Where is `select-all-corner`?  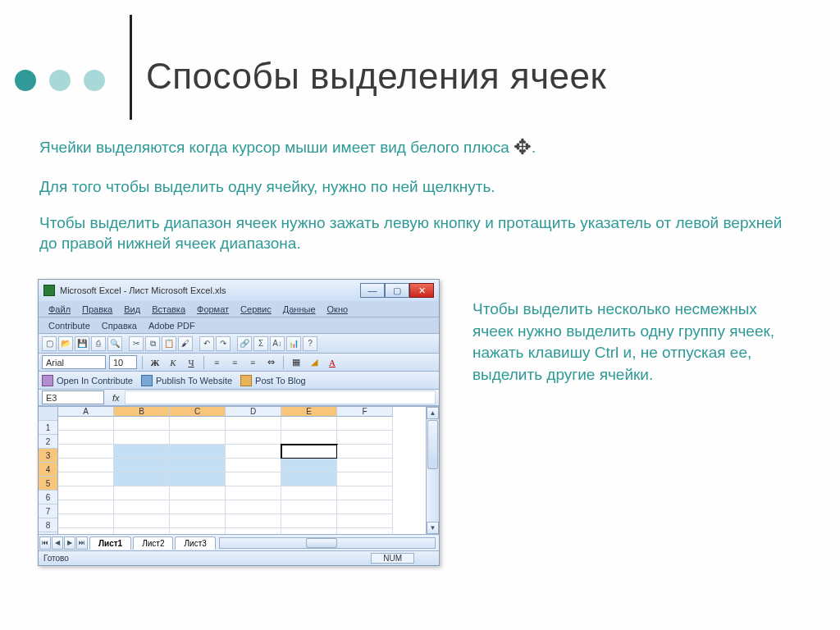
select-all-corner is located at coordinates (48, 413).